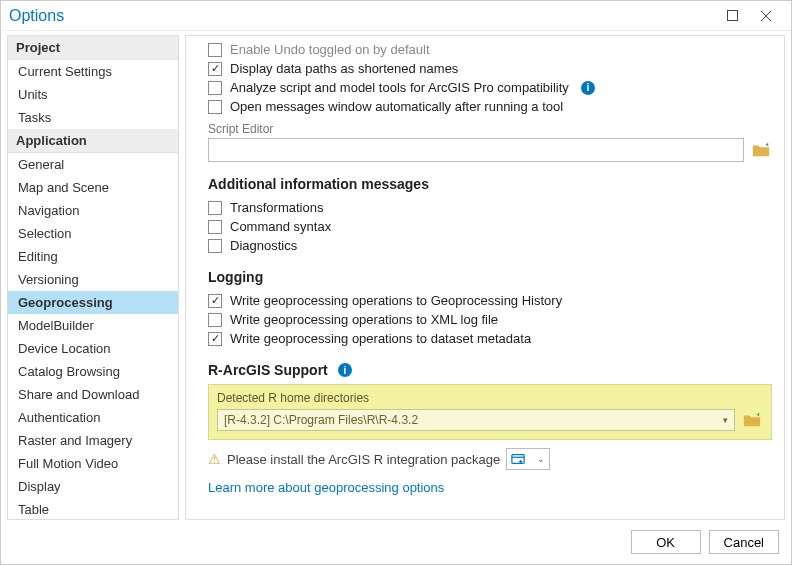  Describe the element at coordinates (364, 460) in the screenshot. I see `r-warning-text: Please install the ArcGIS R integration …` at that location.